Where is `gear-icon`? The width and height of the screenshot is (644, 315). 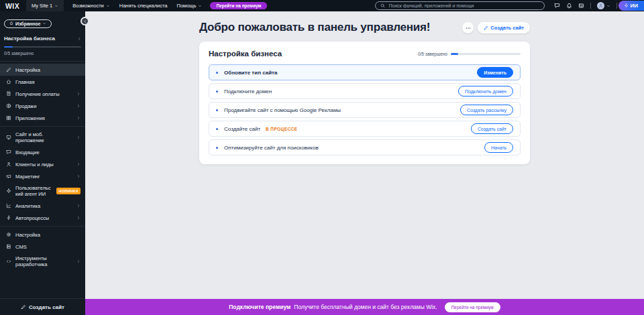
gear-icon is located at coordinates (9, 235).